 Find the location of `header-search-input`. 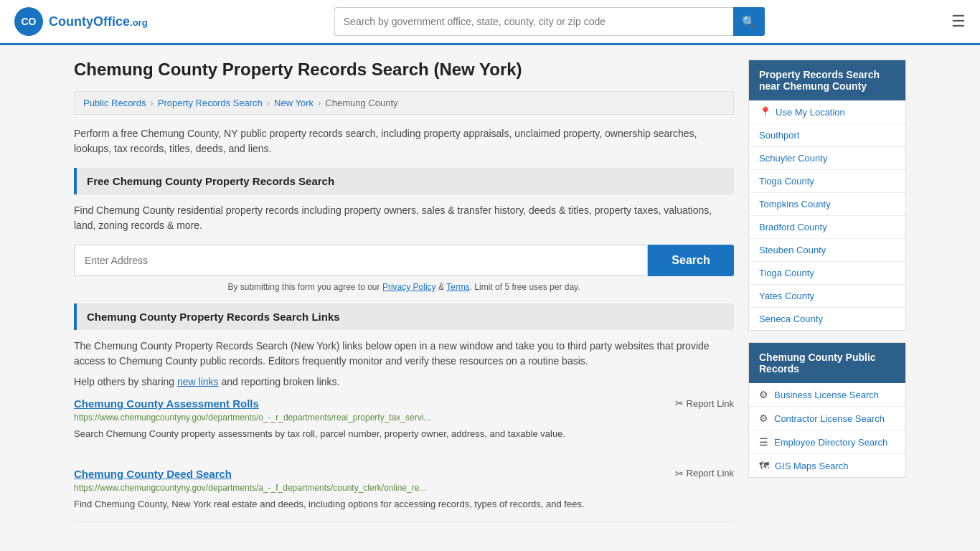

header-search-input is located at coordinates (534, 22).